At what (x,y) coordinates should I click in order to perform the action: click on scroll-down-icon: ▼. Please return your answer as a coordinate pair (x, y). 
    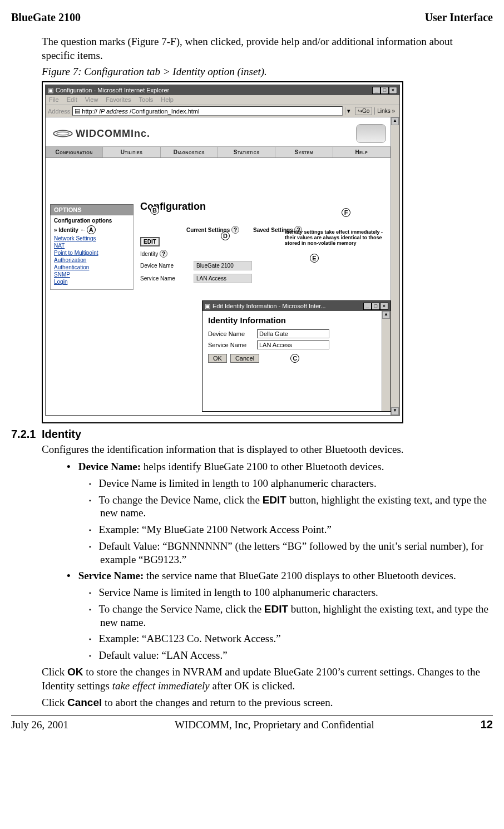
    Looking at the image, I should click on (395, 411).